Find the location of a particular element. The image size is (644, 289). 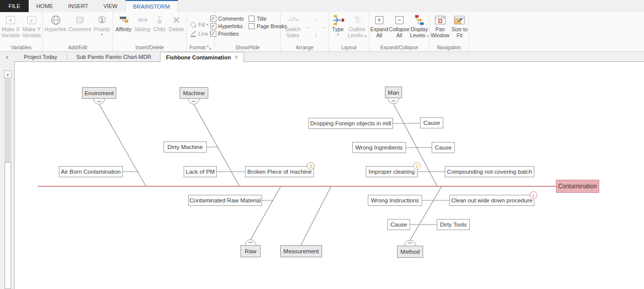

cause-node-wrong-instructions: Wrong Instructions is located at coordinates (395, 200).